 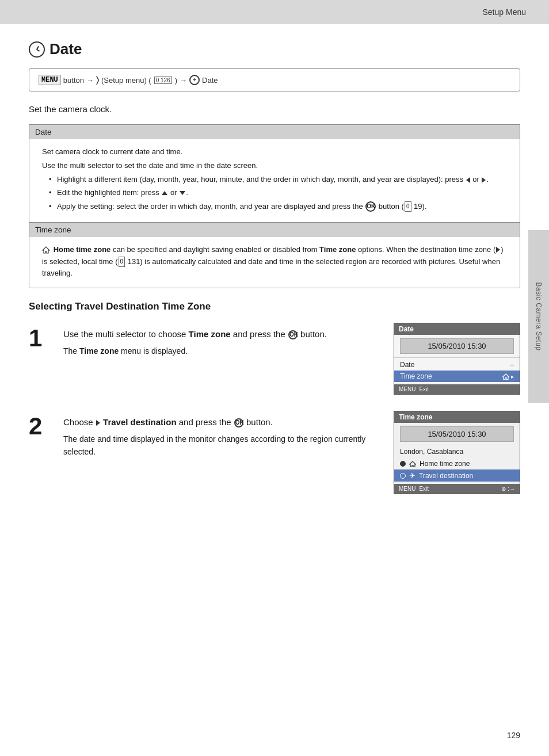 What do you see at coordinates (508, 489) in the screenshot?
I see `ts-ok-label: ⊛ :→` at bounding box center [508, 489].